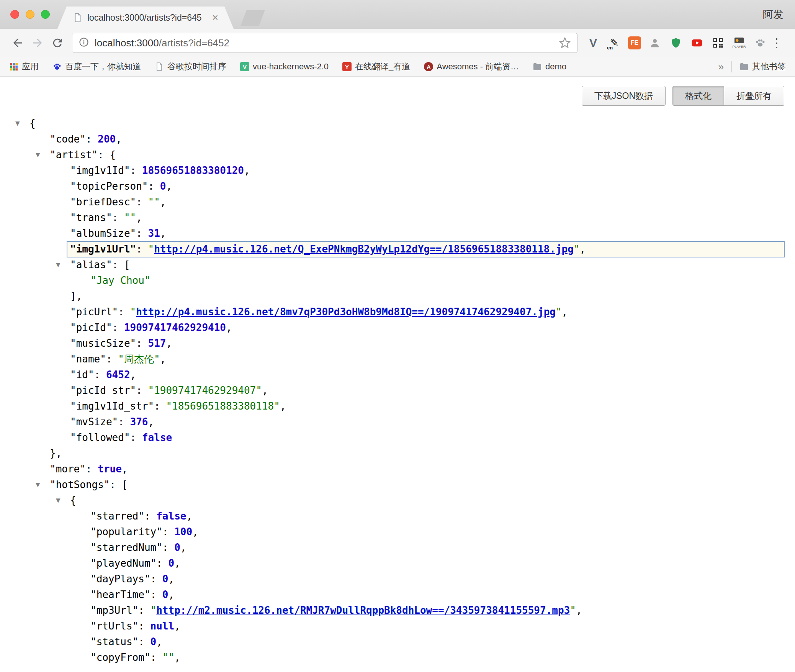 The width and height of the screenshot is (795, 672). Describe the element at coordinates (417, 155) in the screenshot. I see `json-line-content: "artist": {` at that location.